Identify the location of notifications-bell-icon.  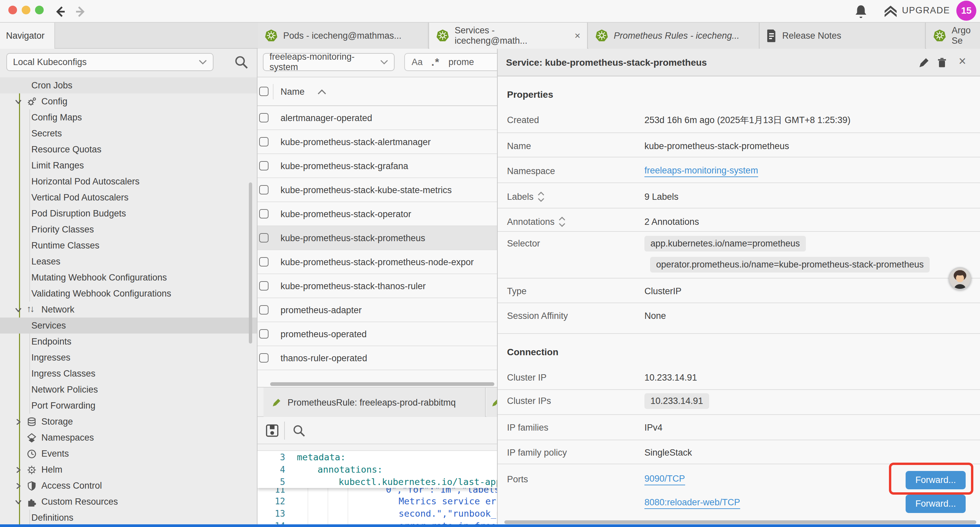
(861, 11).